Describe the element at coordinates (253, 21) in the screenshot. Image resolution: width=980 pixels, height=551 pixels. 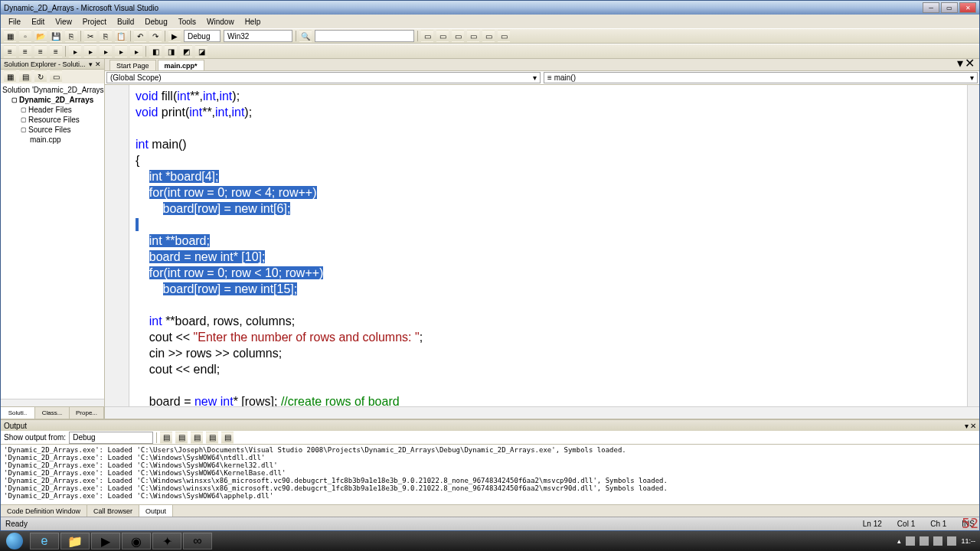
I see `menu-help: Help` at that location.